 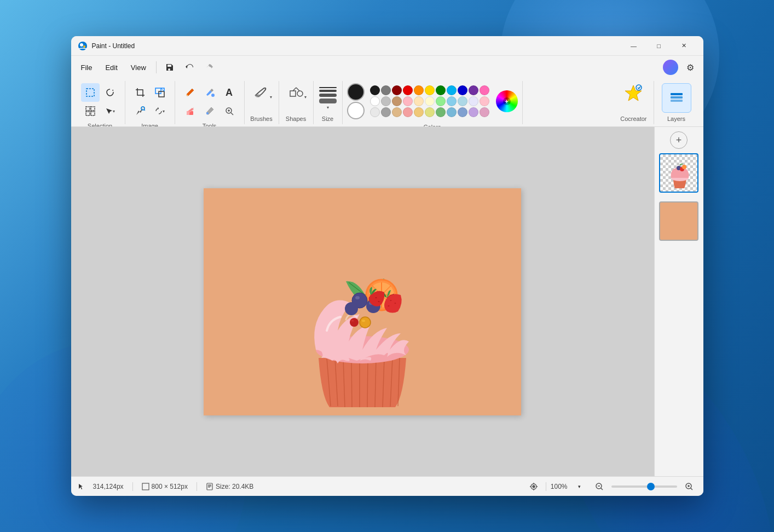 What do you see at coordinates (190, 111) in the screenshot?
I see `eraser-tool` at bounding box center [190, 111].